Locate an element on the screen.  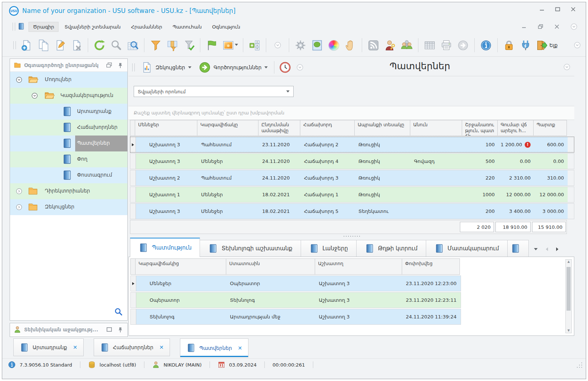
detail-tab-5: Մատակարարում is located at coordinates (467, 248).